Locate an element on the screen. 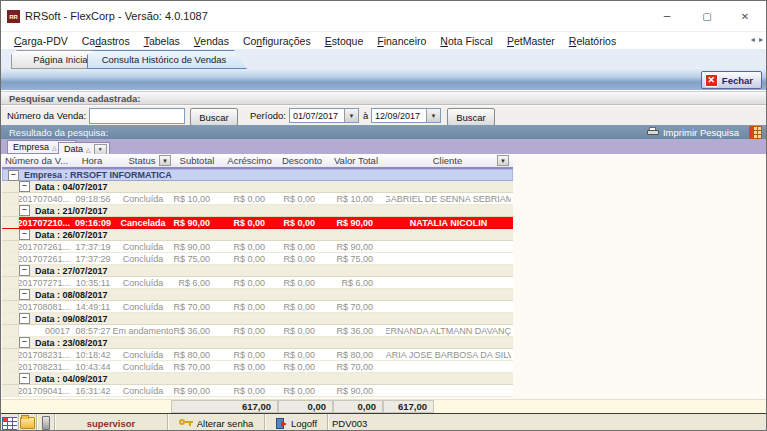 This screenshot has width=767, height=431. sale-row: 201708231...10:18:42ConcluídaR$ 80,00R$ … is located at coordinates (258, 355).